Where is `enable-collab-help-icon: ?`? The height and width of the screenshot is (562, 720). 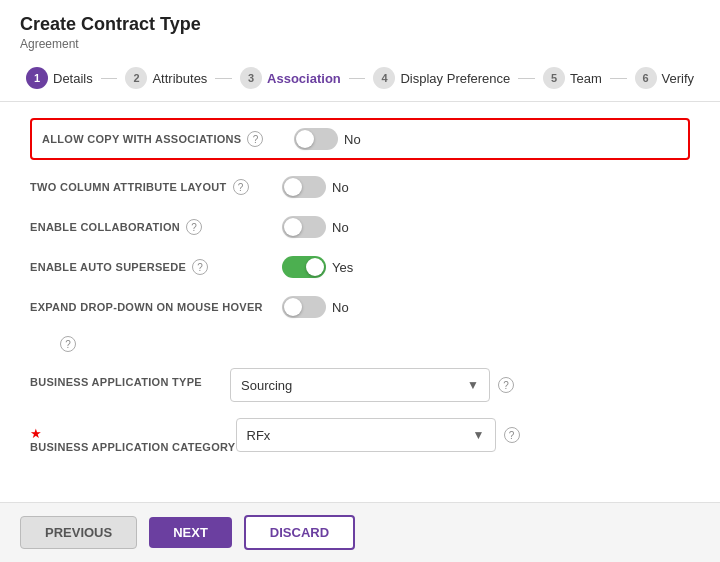
enable-collab-help-icon: ? is located at coordinates (194, 227).